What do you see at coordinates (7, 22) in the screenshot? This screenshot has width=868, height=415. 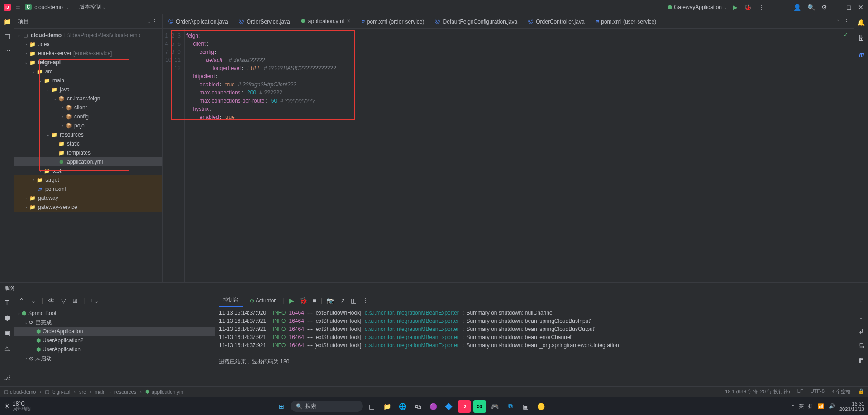 I see `project-tool-icon: 📁` at bounding box center [7, 22].